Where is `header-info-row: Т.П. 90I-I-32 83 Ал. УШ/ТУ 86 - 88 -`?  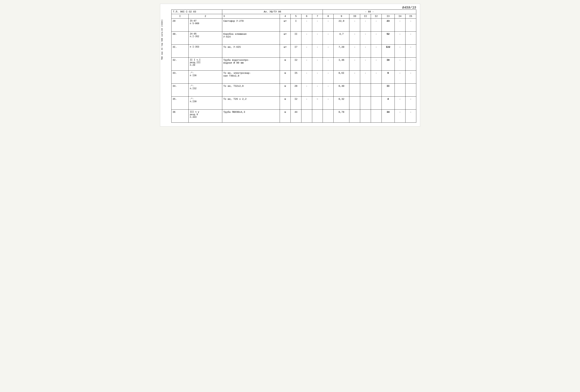 header-info-row: Т.П. 90I-I-32 83 Ал. УШ/ТУ 86 - 88 - is located at coordinates (294, 12).